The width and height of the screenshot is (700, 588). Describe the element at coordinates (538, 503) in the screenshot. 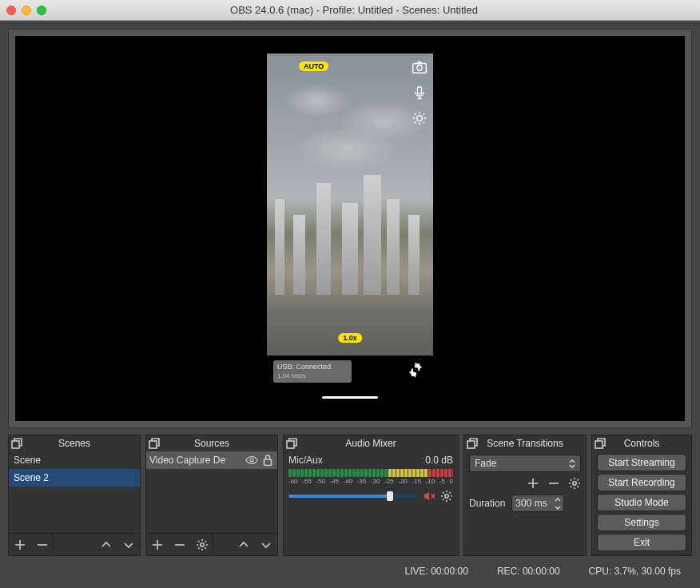

I see `duration-spinner: 300 ms` at that location.